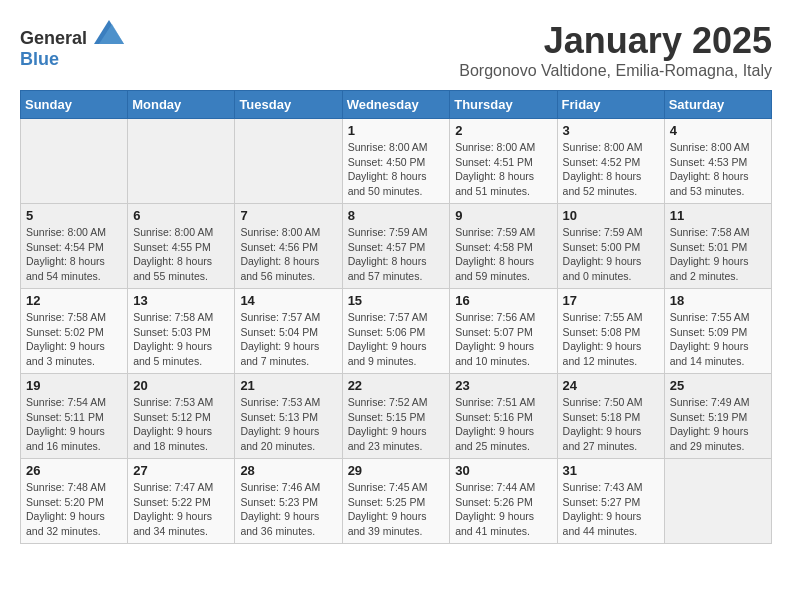 The width and height of the screenshot is (792, 612). Describe the element at coordinates (611, 254) in the screenshot. I see `day-info: Sunrise: 7:59 AM Sunset: 5:00 PM Dayligh…` at that location.